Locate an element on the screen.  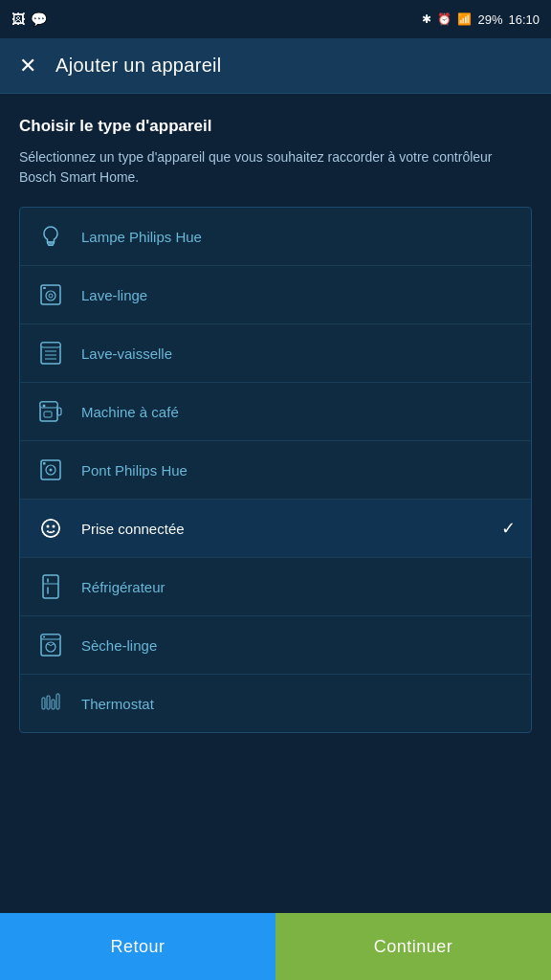
list-item: Machine à café is located at coordinates (276, 412).